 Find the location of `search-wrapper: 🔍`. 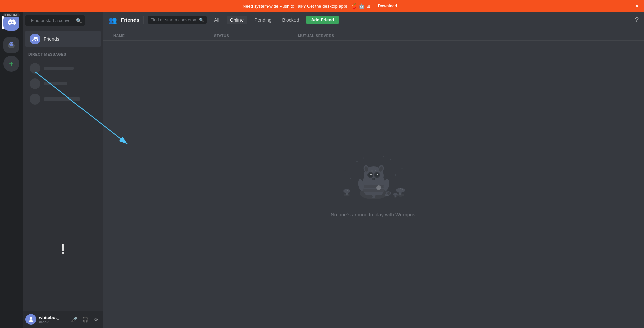

search-wrapper: 🔍 is located at coordinates (55, 21).